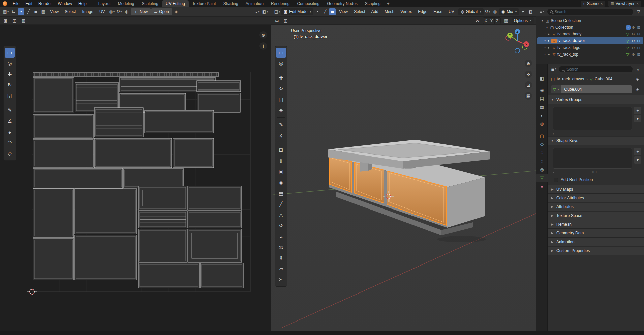  What do you see at coordinates (281, 172) in the screenshot?
I see `tool-inset-faces: ▣` at bounding box center [281, 172].